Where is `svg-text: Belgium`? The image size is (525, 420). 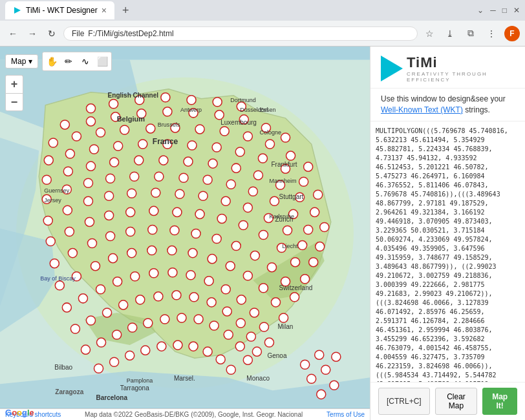 svg-text: Belgium is located at coordinates (131, 119).